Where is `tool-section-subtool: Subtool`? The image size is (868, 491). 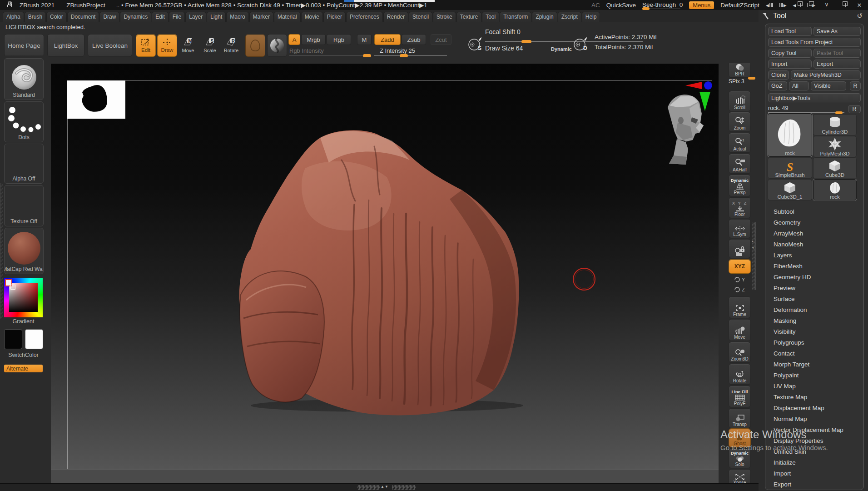 tool-section-subtool: Subtool is located at coordinates (814, 211).